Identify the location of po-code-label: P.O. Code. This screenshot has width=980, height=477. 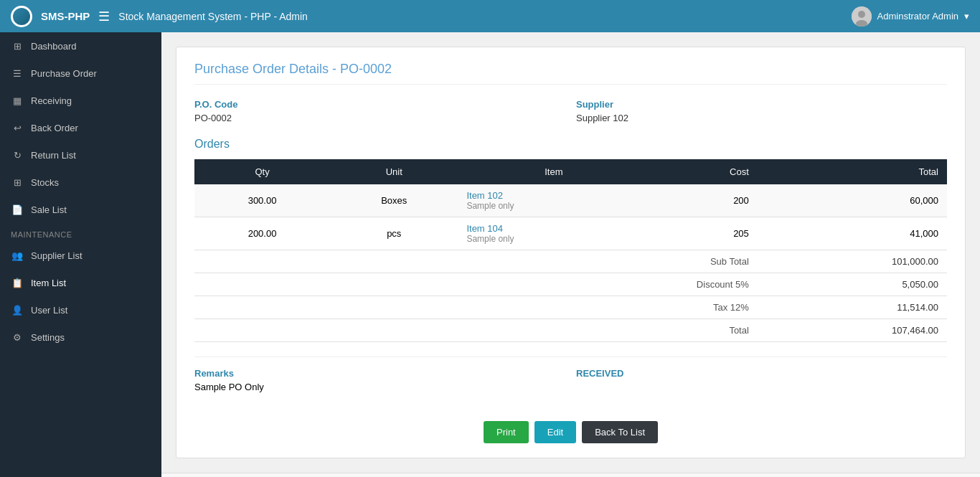
(380, 105).